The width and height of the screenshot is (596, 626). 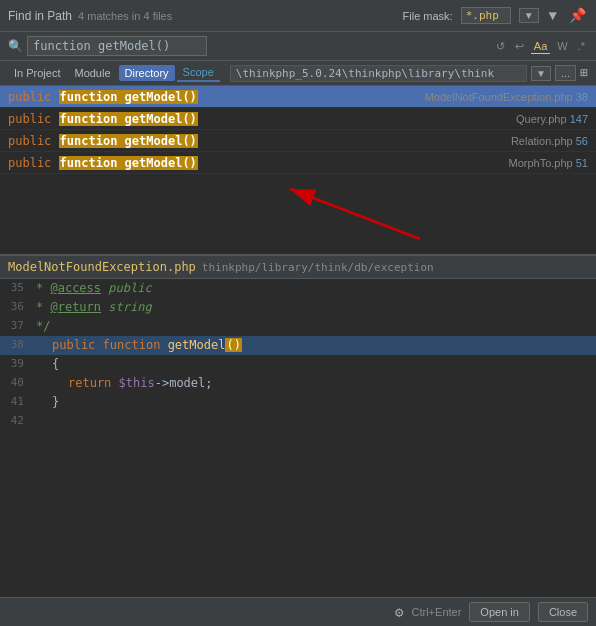 What do you see at coordinates (562, 46) in the screenshot?
I see `whole-word-btn: W` at bounding box center [562, 46].